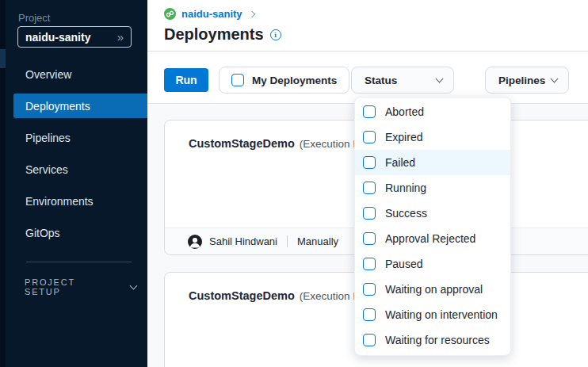  Describe the element at coordinates (58, 37) in the screenshot. I see `project-selector-value: naidu-sanity` at that location.